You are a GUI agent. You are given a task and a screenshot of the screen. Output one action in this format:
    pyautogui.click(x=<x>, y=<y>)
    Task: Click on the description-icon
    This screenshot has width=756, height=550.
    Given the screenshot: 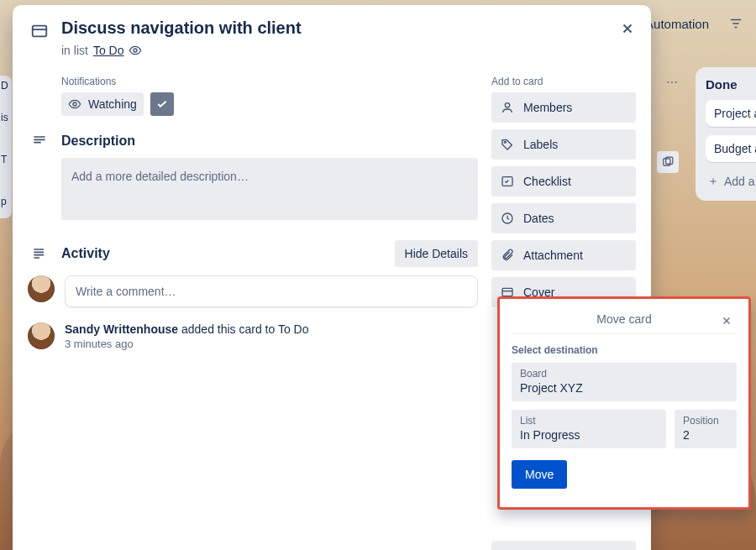 What is the action you would take?
    pyautogui.click(x=39, y=141)
    